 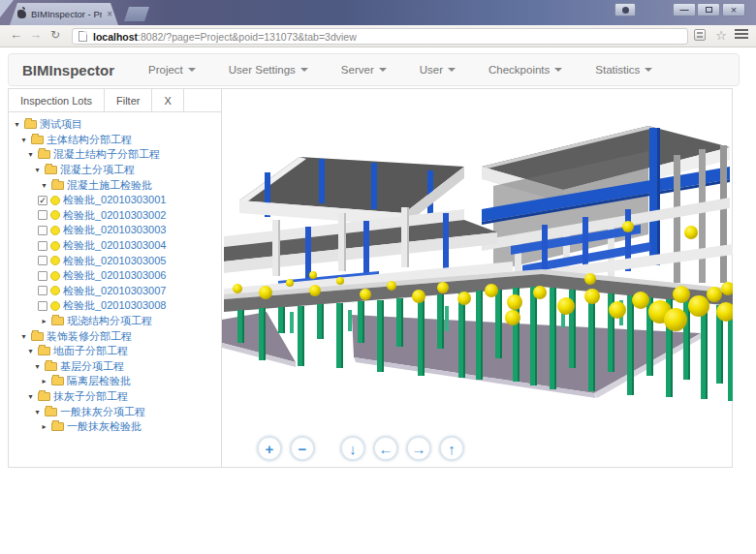 What do you see at coordinates (114, 412) in the screenshot?
I see `tree-node: ▾一般抹灰分项工程` at bounding box center [114, 412].